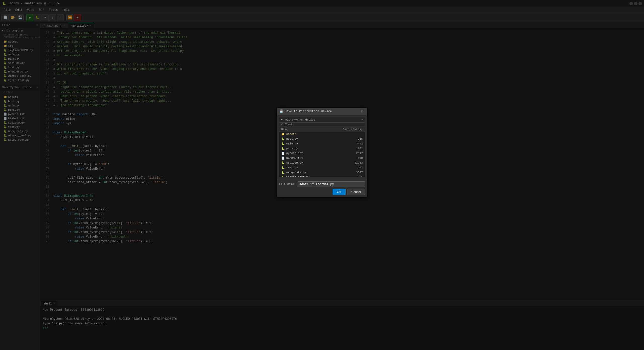 The image size is (644, 350). Describe the element at coordinates (312, 176) in the screenshot. I see `modal-file-wiznet-name: 🐍 wiznet_conf.py` at that location.